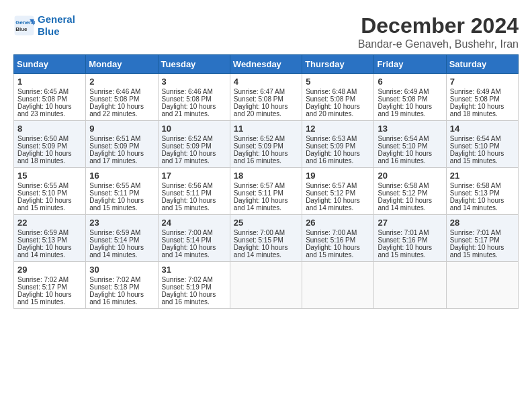 This screenshot has width=532, height=411. What do you see at coordinates (122, 129) in the screenshot?
I see `day-number: 9` at bounding box center [122, 129].